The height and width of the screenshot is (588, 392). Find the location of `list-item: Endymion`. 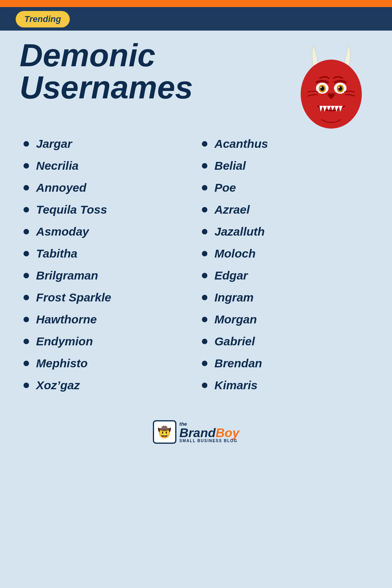

list-item: Endymion is located at coordinates (113, 341).